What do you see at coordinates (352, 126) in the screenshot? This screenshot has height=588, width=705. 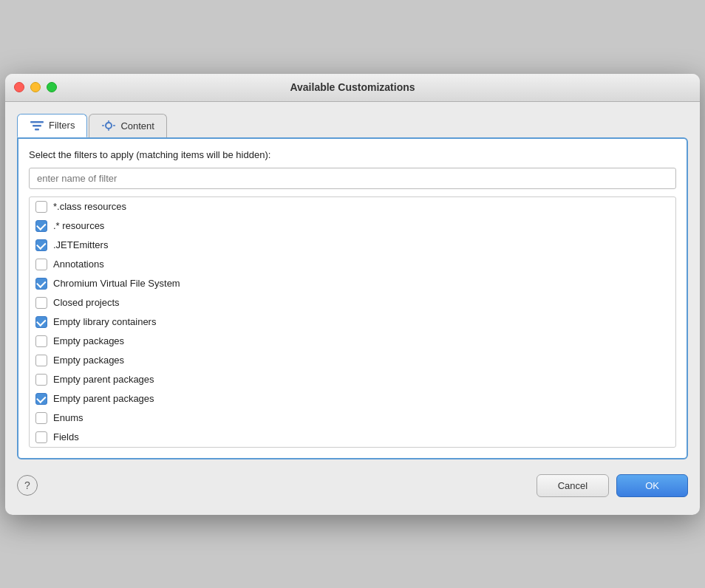 I see `tab-bar: Filters Content` at bounding box center [352, 126].